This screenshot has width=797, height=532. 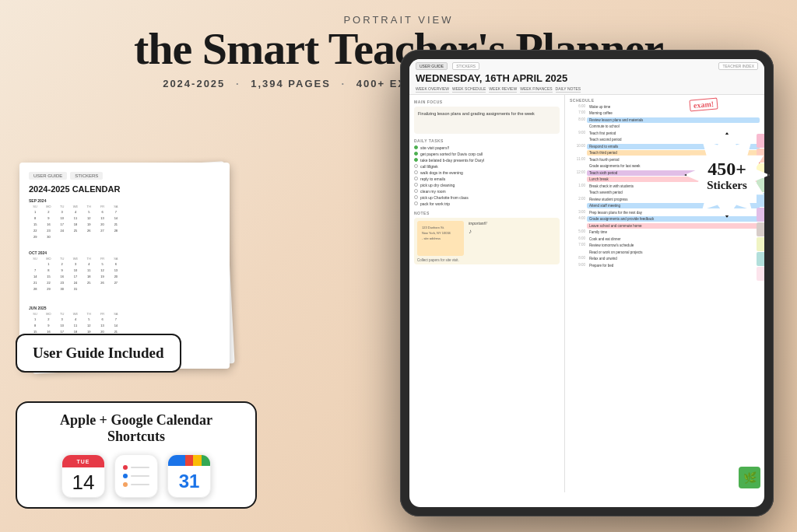 What do you see at coordinates (487, 148) in the screenshot?
I see `task-item-1: site visit papers!!` at bounding box center [487, 148].